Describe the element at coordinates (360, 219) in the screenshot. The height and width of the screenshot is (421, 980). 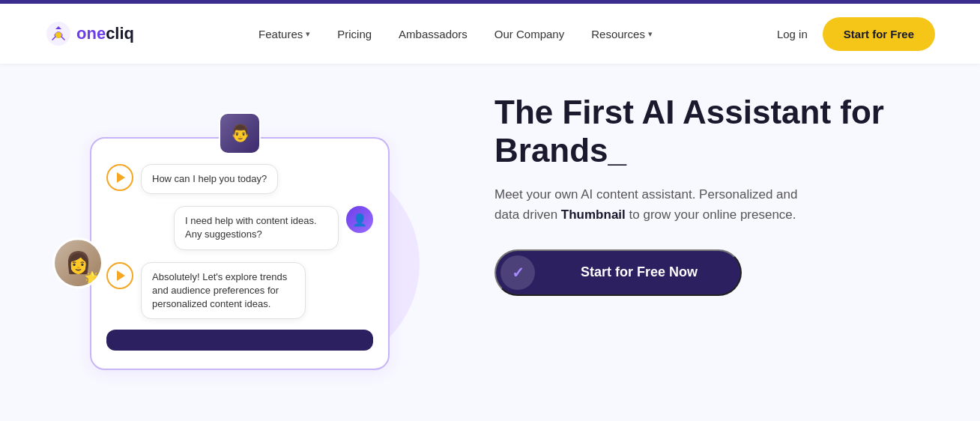
I see `user-avatar-small: 👤` at that location.